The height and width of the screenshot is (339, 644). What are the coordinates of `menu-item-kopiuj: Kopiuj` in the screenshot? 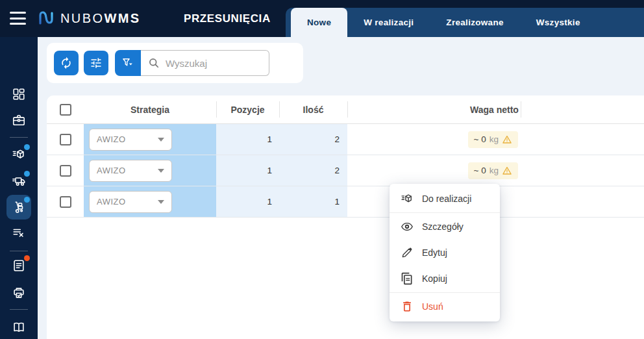 It's located at (445, 279).